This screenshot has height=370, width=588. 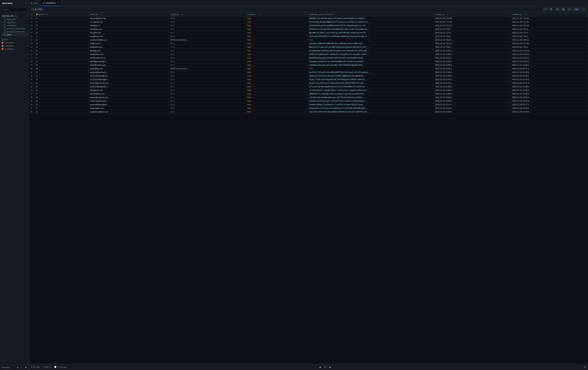 I want to click on sidebar-table-label: failed_jobs, so click(x=11, y=19).